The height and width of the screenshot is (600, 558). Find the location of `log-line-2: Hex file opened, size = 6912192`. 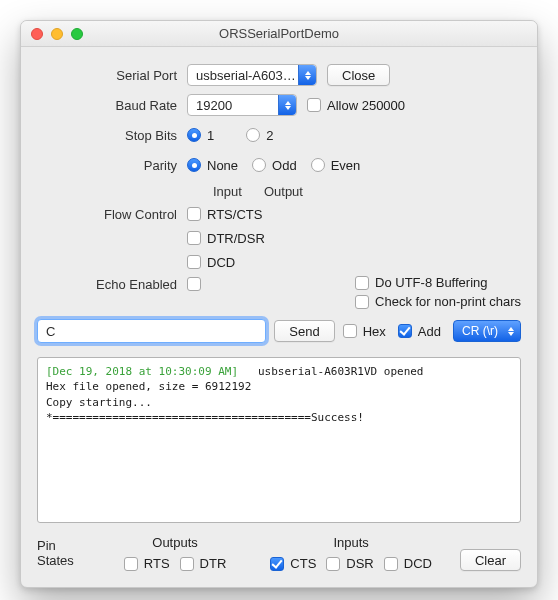

log-line-2: Hex file opened, size = 6912192 is located at coordinates (148, 386).